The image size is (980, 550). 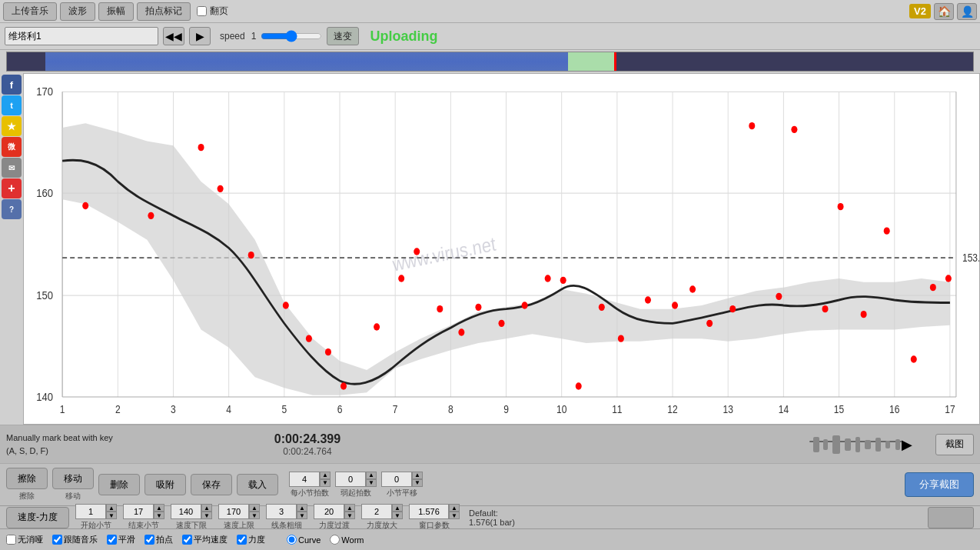 I want to click on move-button: 移动, so click(x=73, y=478).